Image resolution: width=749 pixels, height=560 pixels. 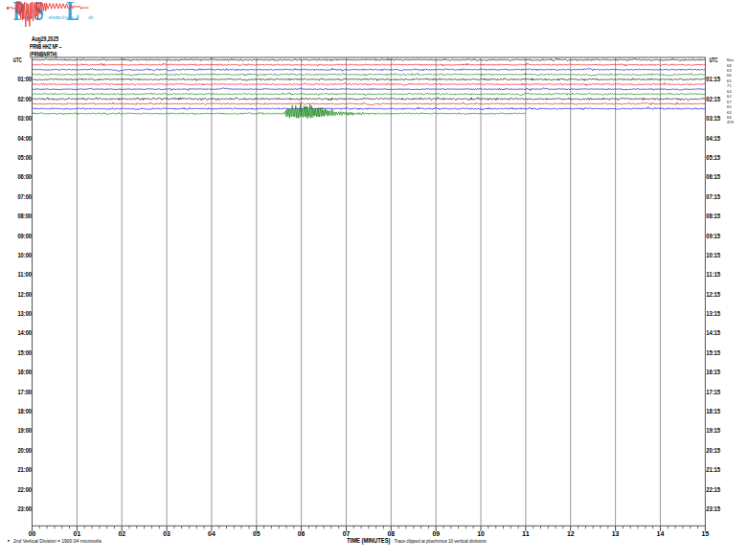 I want to click on svg-text: 08:00, so click(x=25, y=216).